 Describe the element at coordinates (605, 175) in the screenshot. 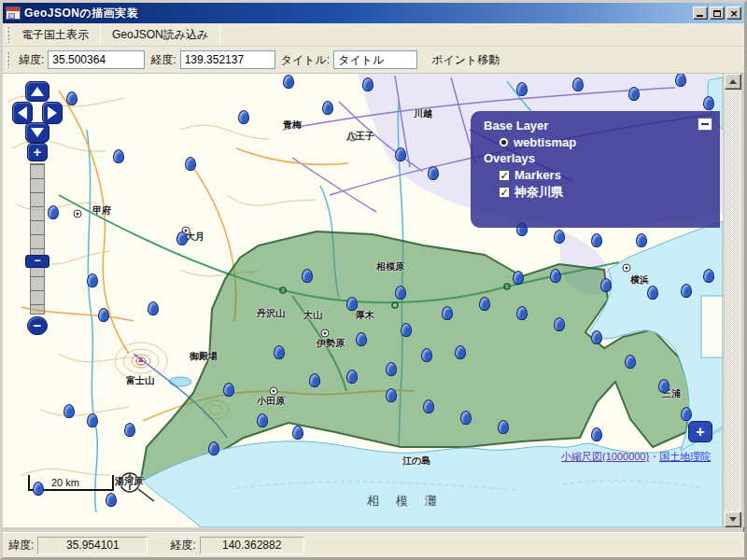

I see `markers-overlay-row: ✓ Markers` at that location.